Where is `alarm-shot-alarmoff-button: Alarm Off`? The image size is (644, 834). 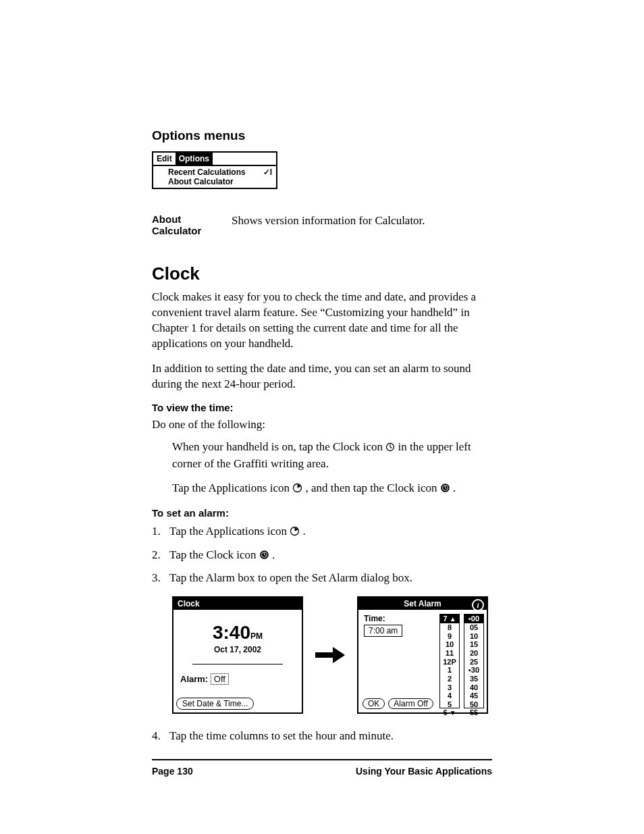
alarm-shot-alarmoff-button: Alarm Off is located at coordinates (410, 704).